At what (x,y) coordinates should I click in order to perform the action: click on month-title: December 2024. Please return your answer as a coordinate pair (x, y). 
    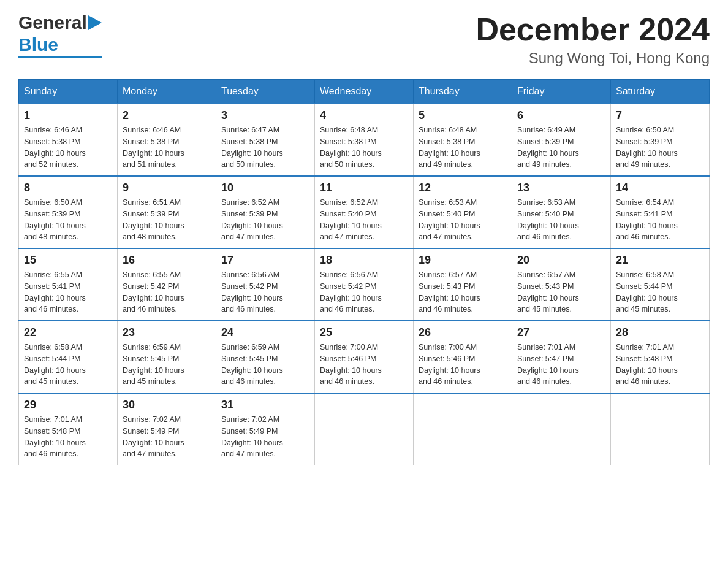
    Looking at the image, I should click on (593, 29).